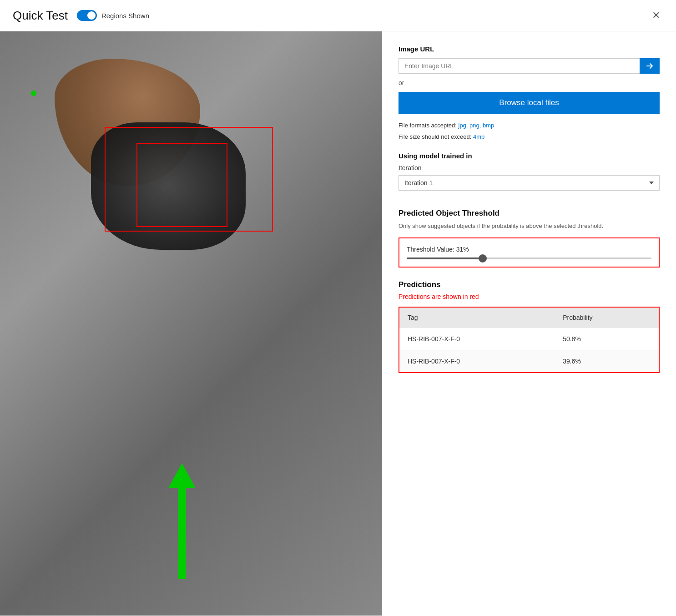 Image resolution: width=676 pixels, height=616 pixels. What do you see at coordinates (529, 226) in the screenshot?
I see `threshold-desc: Only show suggested objects if the proba…` at bounding box center [529, 226].